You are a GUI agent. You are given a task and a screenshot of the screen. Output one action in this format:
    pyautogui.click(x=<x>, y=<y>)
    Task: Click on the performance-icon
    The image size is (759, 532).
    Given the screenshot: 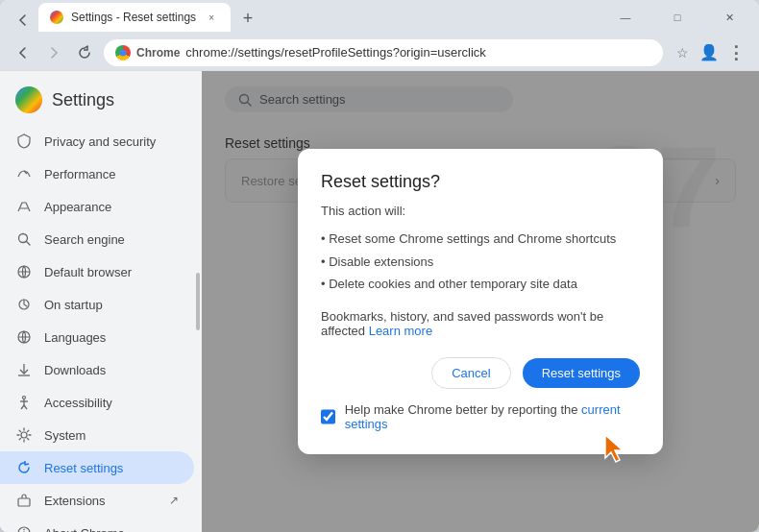 What is the action you would take?
    pyautogui.click(x=24, y=174)
    